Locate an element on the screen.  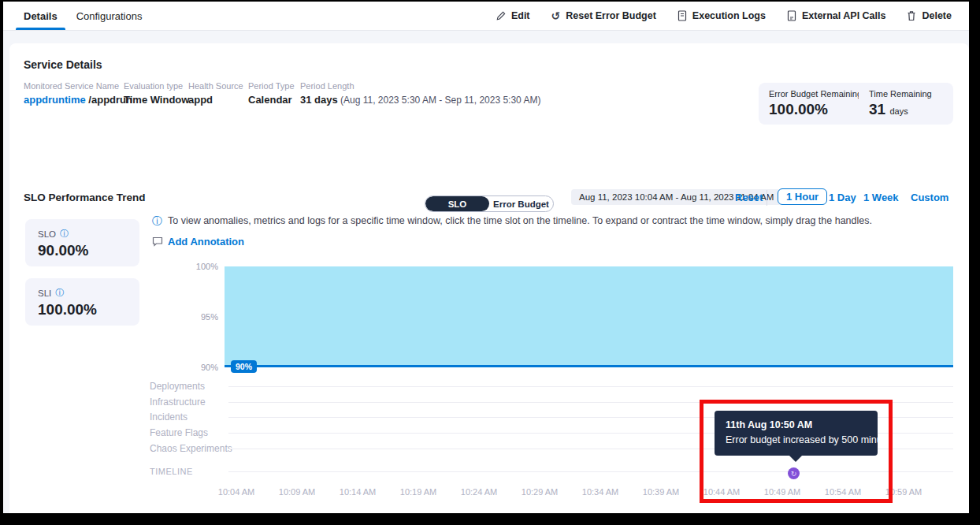
sli-card: SLIⓘ 100.00% is located at coordinates (82, 302).